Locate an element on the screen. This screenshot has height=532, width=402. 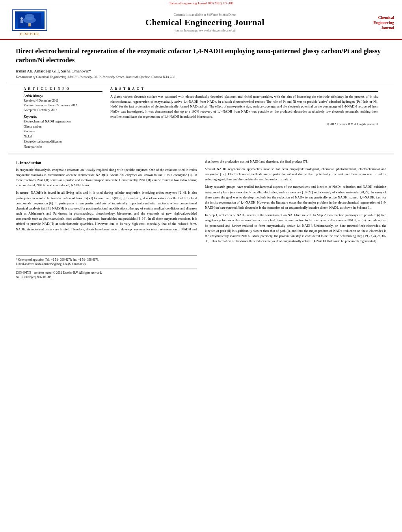
journal-reference: Chemical Engineering Journal 188 (2012) … is located at coordinates (201, 3).